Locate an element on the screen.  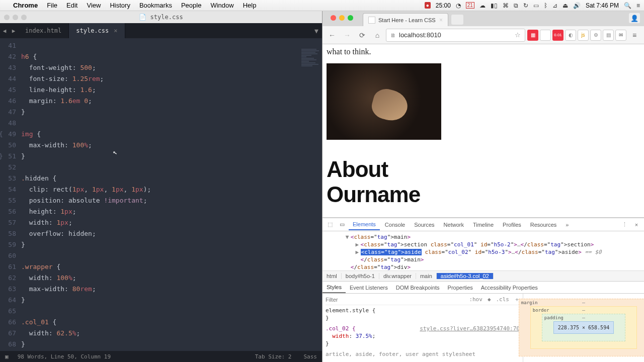
menu-edit: Edit is located at coordinates (72, 5).